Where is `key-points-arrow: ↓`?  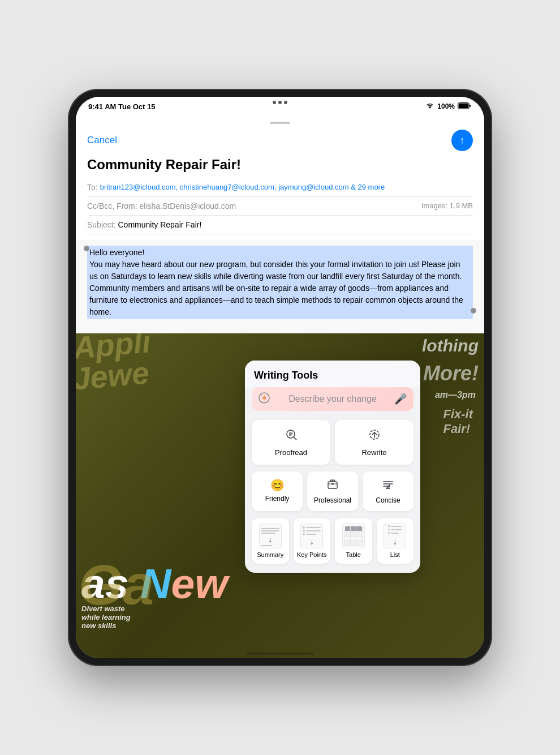
key-points-arrow: ↓ is located at coordinates (312, 542).